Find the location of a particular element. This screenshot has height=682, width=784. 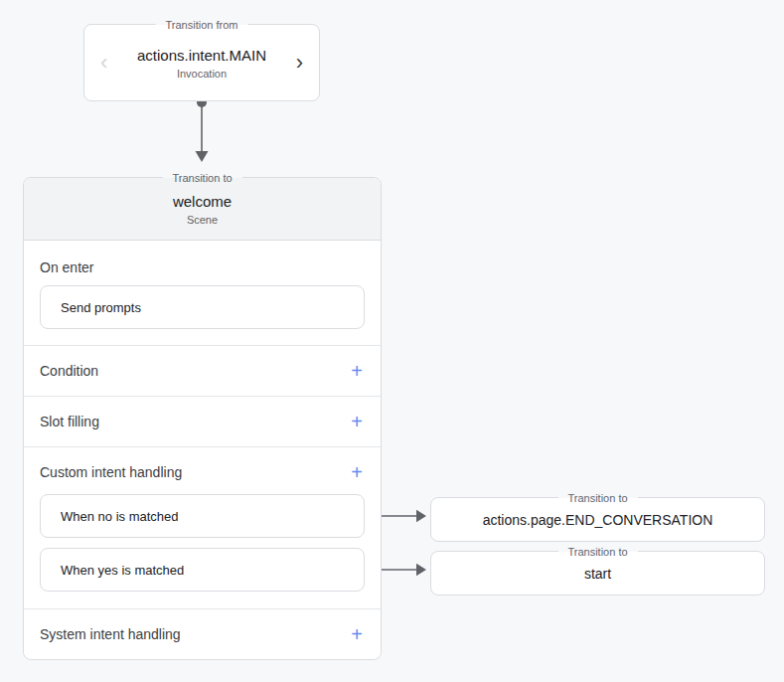

connector-line is located at coordinates (202, 127).